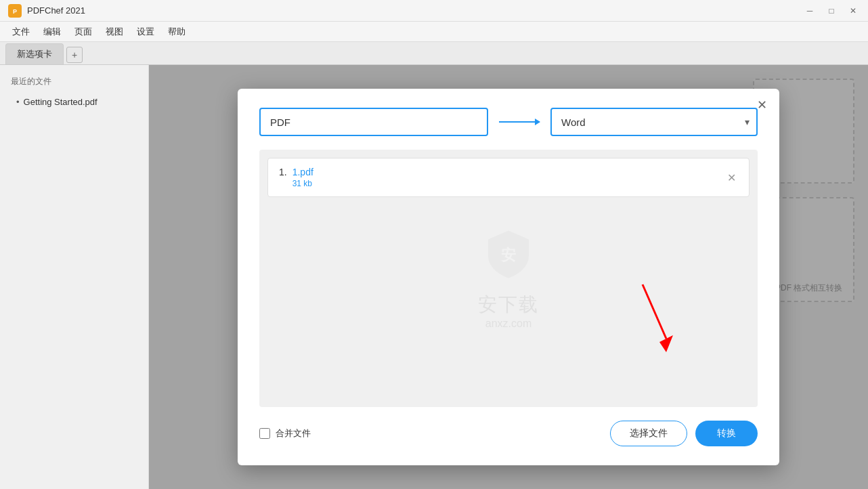 The image size is (868, 489). I want to click on app-title: PDFChef 2021, so click(56, 11).